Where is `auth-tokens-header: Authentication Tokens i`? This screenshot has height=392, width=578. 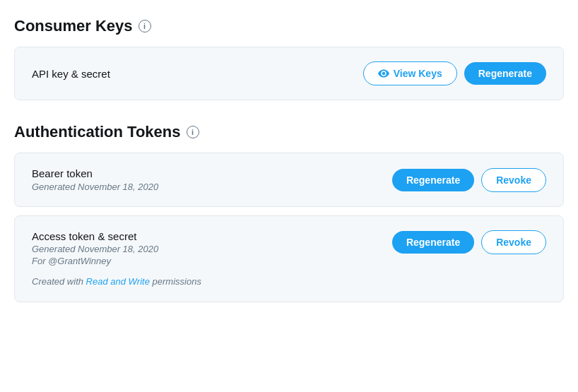
auth-tokens-header: Authentication Tokens i is located at coordinates (289, 132).